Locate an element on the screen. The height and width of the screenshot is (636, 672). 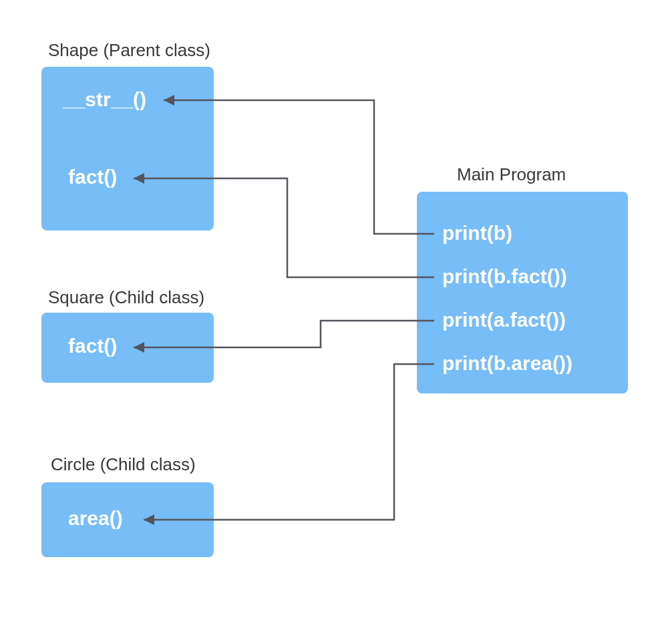
shape-title: Shape (Parent class) is located at coordinates (130, 51).